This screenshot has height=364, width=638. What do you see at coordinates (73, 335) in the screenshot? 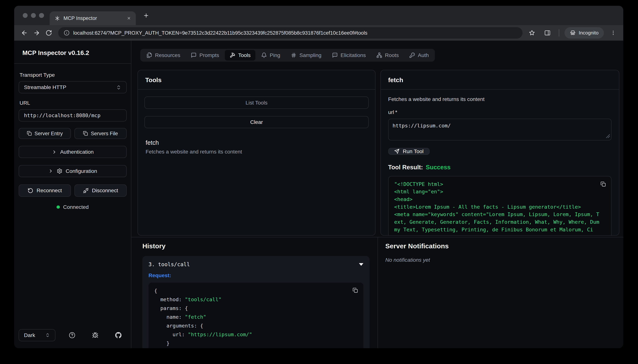
I see `sidebar-footer: Dark` at bounding box center [73, 335].